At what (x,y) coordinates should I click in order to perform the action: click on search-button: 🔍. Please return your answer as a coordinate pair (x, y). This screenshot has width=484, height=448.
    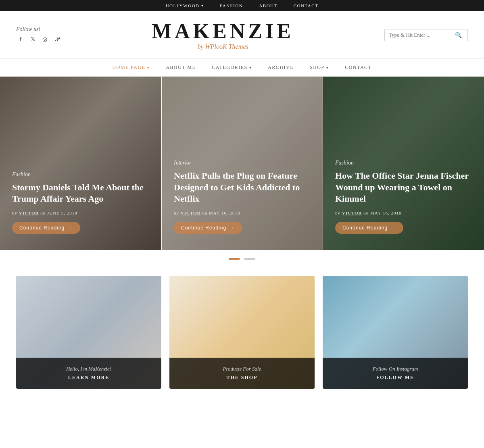
    Looking at the image, I should click on (458, 35).